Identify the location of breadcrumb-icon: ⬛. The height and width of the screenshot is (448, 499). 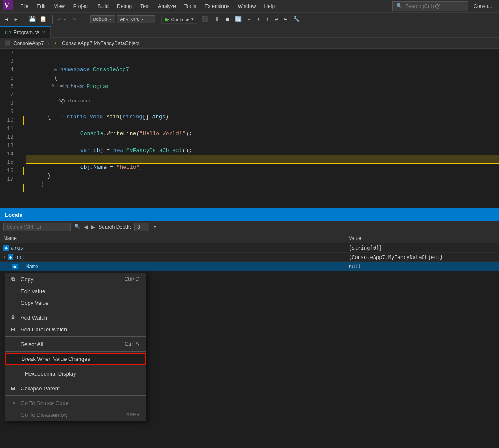
(7, 43).